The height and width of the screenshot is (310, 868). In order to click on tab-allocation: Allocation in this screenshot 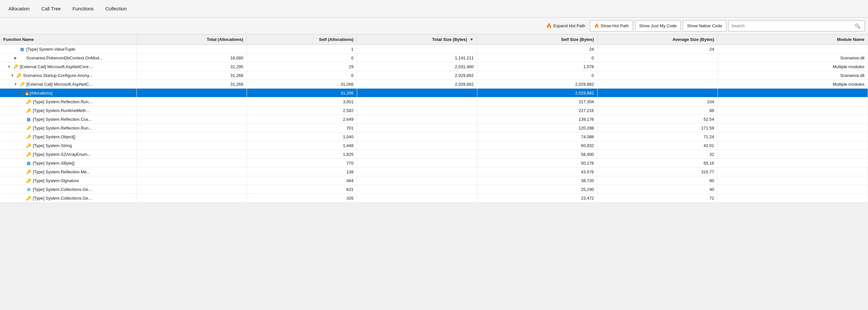, I will do `click(19, 9)`.